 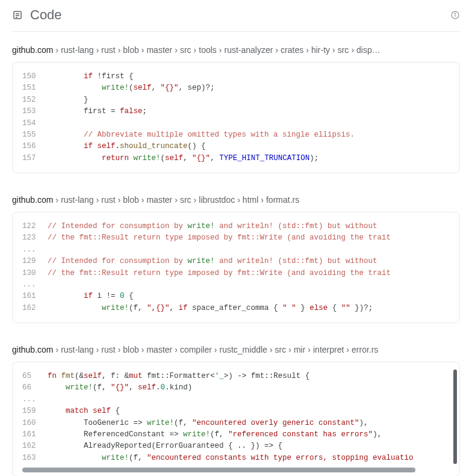 What do you see at coordinates (35, 308) in the screenshot?
I see `line-number: 162` at bounding box center [35, 308].